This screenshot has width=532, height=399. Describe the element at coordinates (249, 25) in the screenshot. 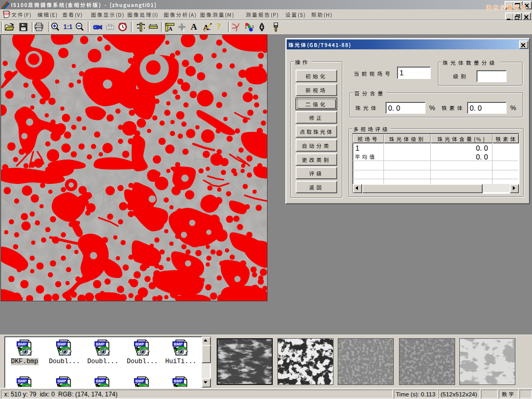

I see `svg-text: a` at that location.